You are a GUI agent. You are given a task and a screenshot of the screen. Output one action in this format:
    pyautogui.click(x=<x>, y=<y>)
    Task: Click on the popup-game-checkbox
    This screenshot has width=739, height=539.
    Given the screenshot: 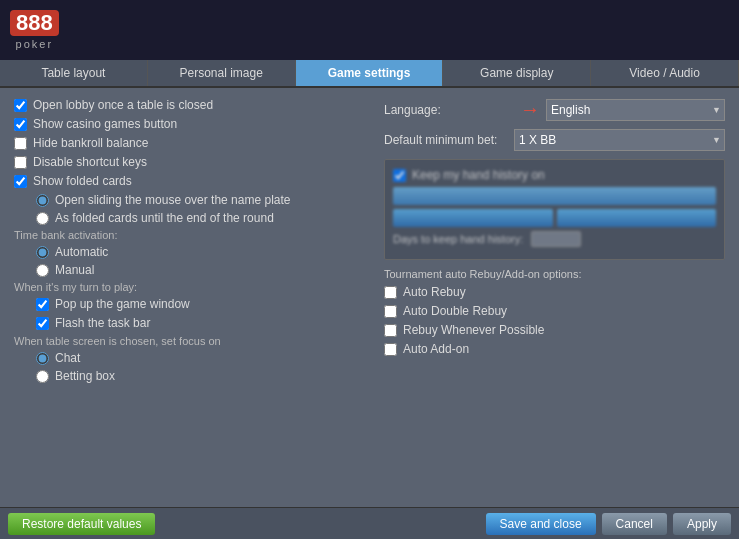 What is the action you would take?
    pyautogui.click(x=42, y=304)
    